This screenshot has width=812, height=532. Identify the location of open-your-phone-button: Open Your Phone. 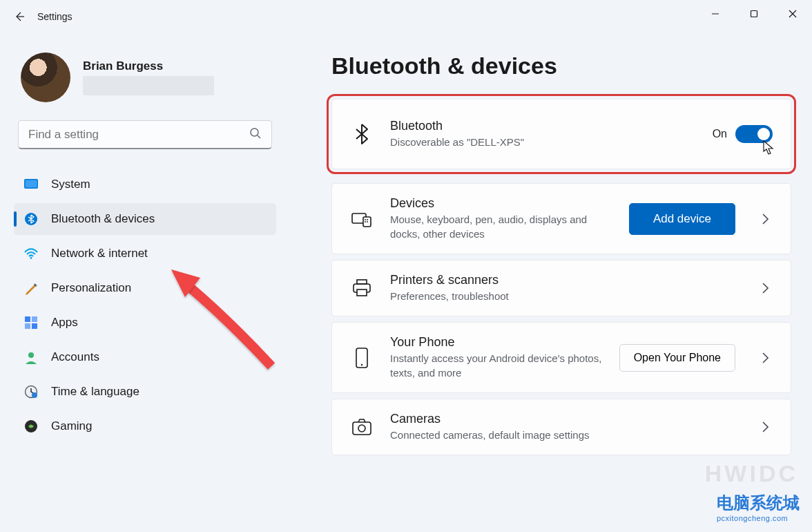
(677, 358).